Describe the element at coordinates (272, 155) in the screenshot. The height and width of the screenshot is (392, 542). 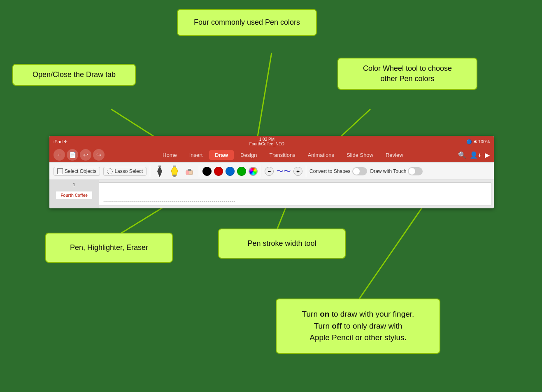
I see `menu-bar: ← 📄 ↩ ↪ Home Insert Draw Design Transiti…` at that location.